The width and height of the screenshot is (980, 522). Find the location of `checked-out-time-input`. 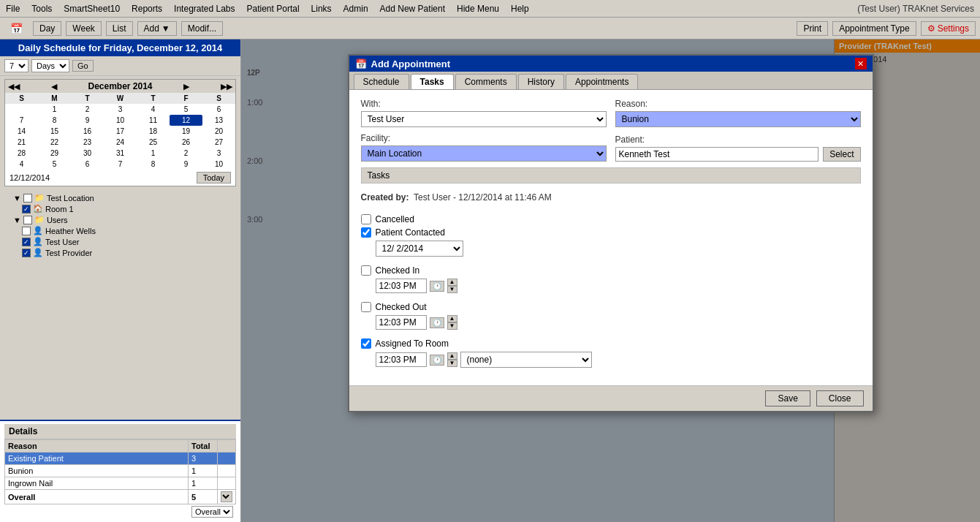

checked-out-time-input is located at coordinates (401, 322).